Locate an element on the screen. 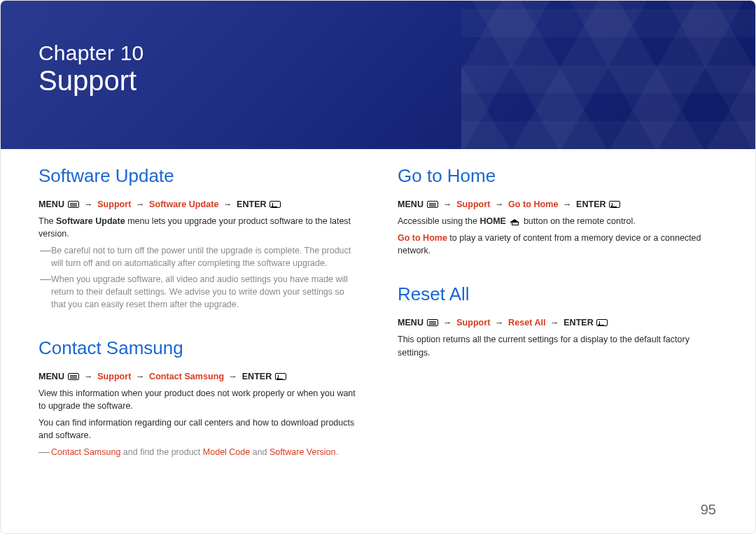  text-red: Software Version is located at coordinates (302, 452).